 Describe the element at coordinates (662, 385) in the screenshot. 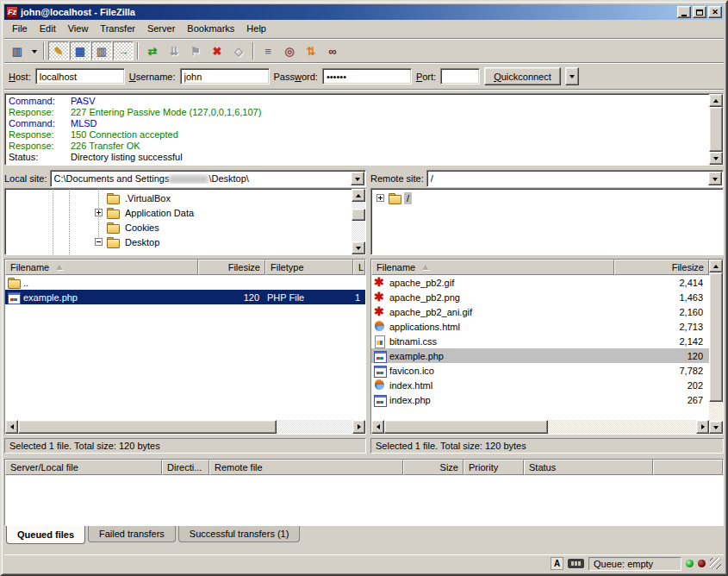

I see `file-size: 202` at that location.